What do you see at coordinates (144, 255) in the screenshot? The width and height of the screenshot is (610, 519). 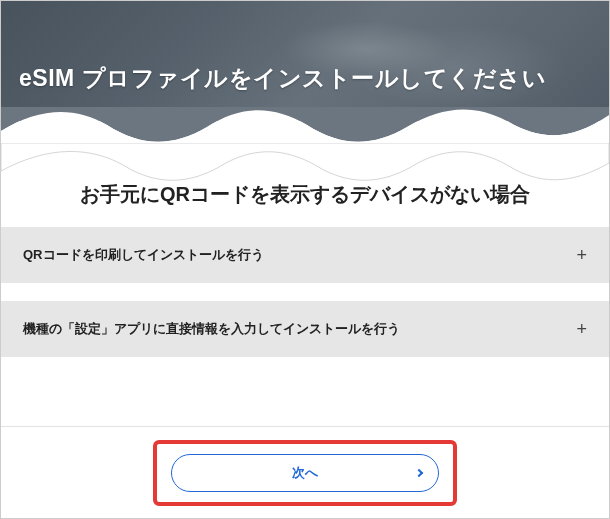 I see `accordion-item-label: QRコードを印刷してインストールを行う` at bounding box center [144, 255].